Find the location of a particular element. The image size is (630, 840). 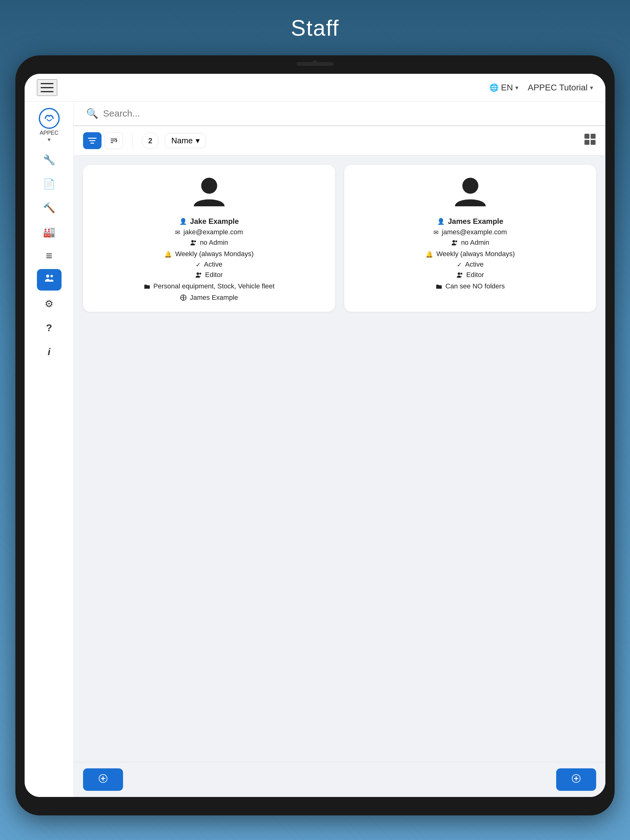

grid-icon is located at coordinates (590, 139).